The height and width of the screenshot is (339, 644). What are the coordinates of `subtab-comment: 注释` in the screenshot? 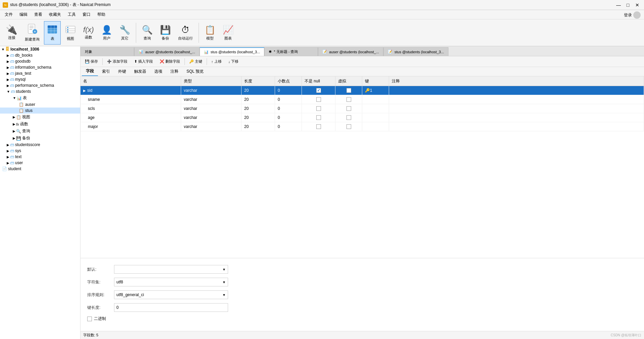 It's located at (174, 72).